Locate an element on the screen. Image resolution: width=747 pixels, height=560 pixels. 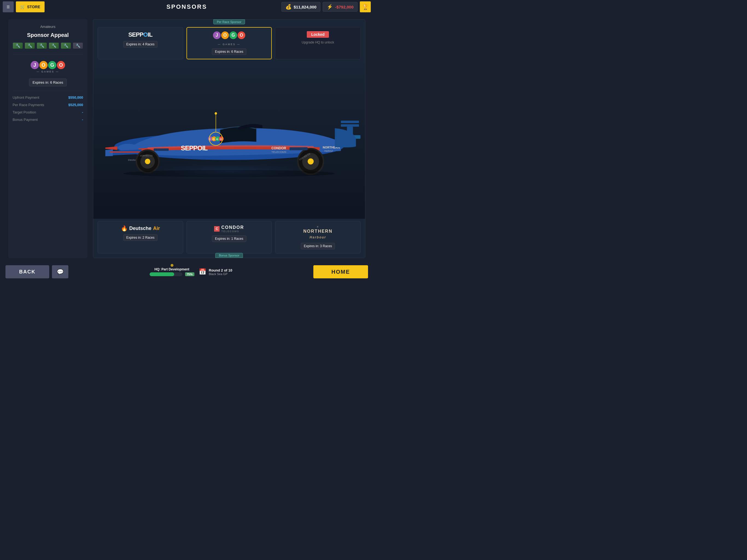
target-value: - is located at coordinates (82, 112).